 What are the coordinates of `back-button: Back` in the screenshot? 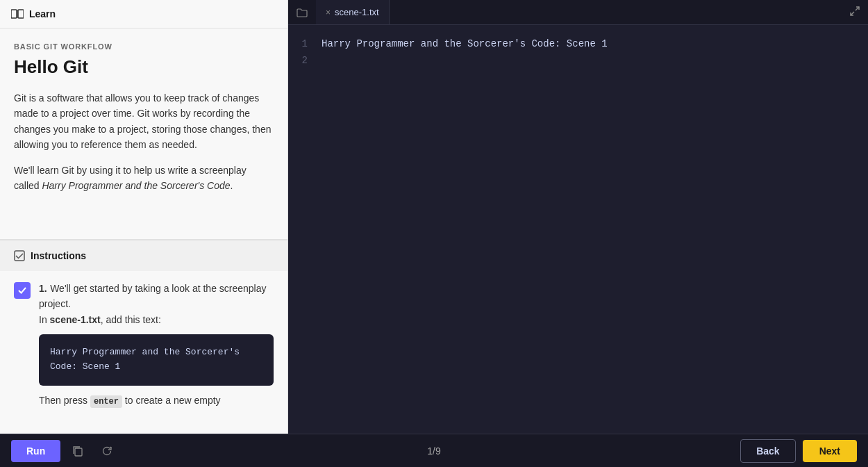 It's located at (768, 451).